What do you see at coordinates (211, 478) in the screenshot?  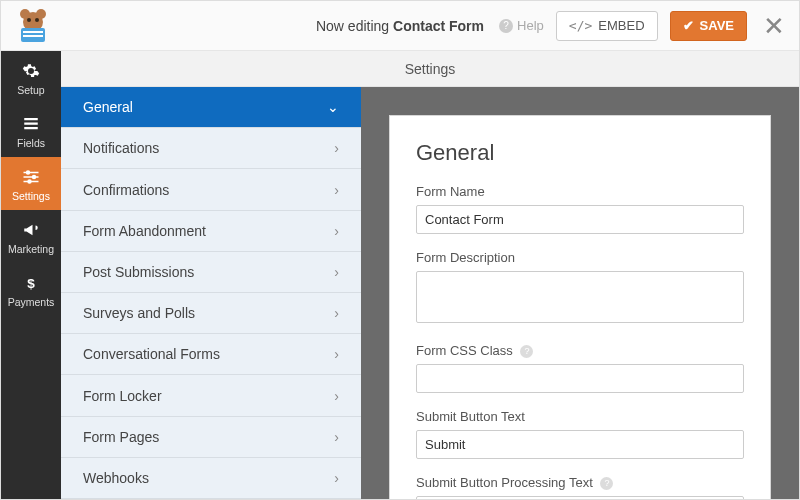 I see `settings-menu-webhooks: Webhooks ›` at bounding box center [211, 478].